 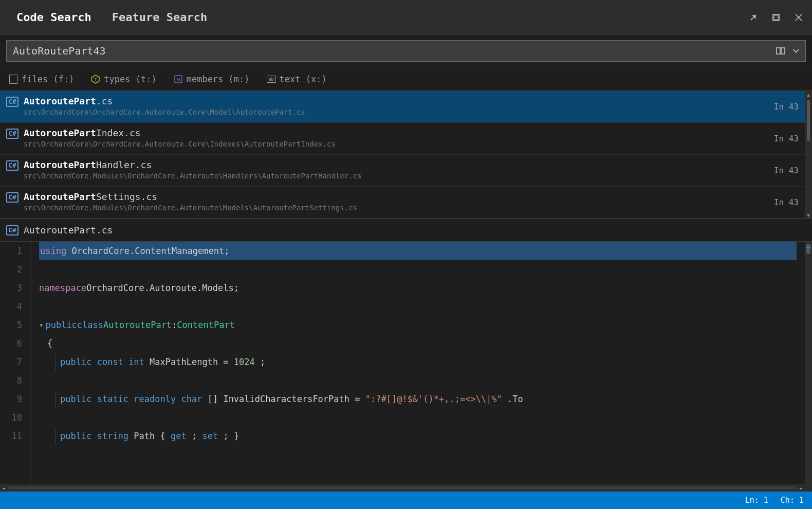 What do you see at coordinates (406, 17) in the screenshot?
I see `title-bar: Code Search Feature Search` at bounding box center [406, 17].